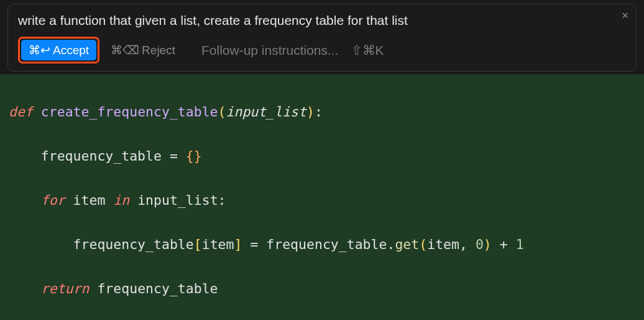 The height and width of the screenshot is (320, 644). Describe the element at coordinates (194, 156) in the screenshot. I see `brace-empty-dict: {}` at that location.